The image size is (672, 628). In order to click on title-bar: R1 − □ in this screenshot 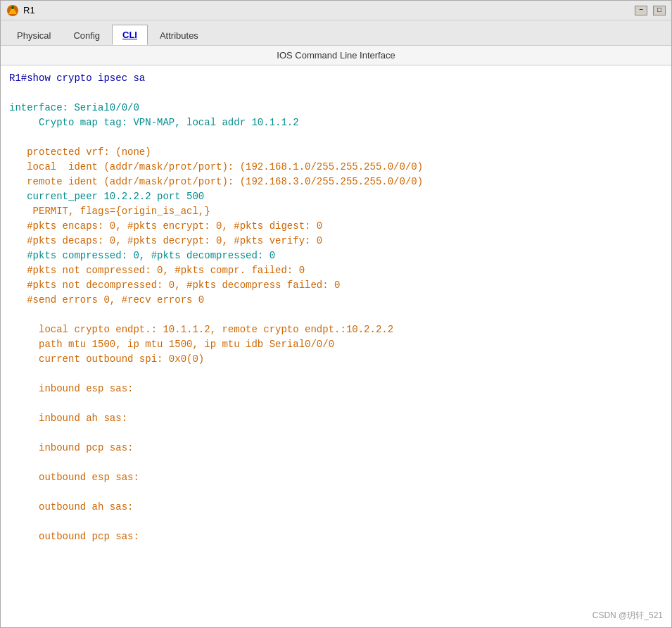, I will do `click(336, 11)`.